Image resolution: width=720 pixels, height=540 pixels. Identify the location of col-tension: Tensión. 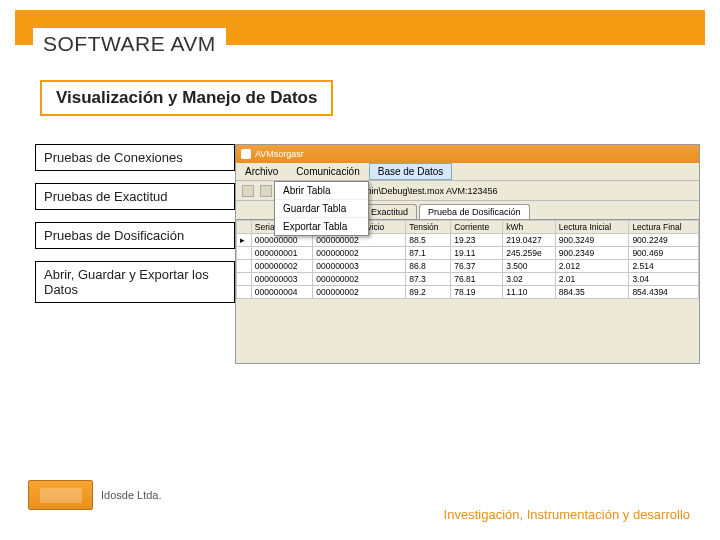
(428, 228).